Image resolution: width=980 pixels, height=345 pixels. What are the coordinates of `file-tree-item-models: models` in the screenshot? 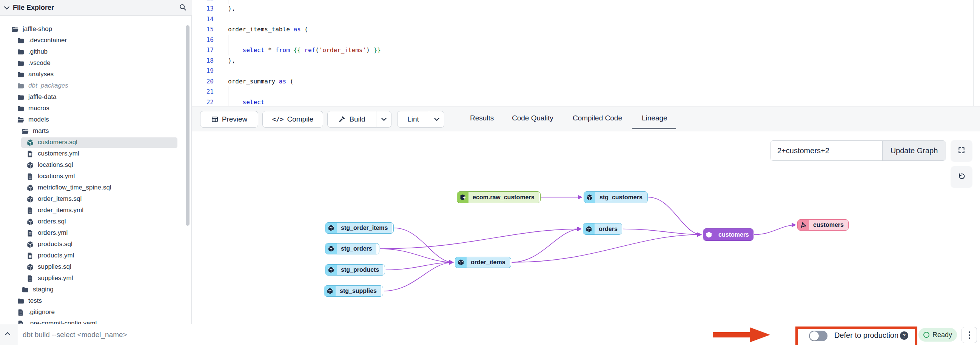 It's located at (96, 120).